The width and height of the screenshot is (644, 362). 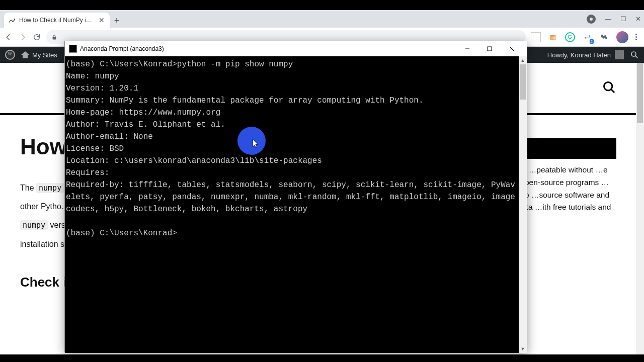 I want to click on scroll-up-button: ▲, so click(x=523, y=60).